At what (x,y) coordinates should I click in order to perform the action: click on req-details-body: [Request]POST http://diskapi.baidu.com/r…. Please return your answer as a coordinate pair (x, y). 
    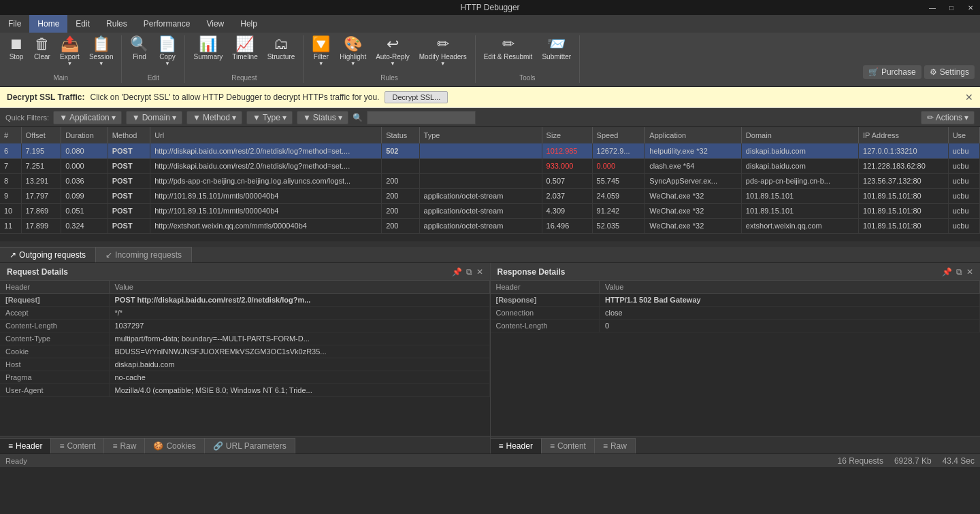
    Looking at the image, I should click on (245, 345).